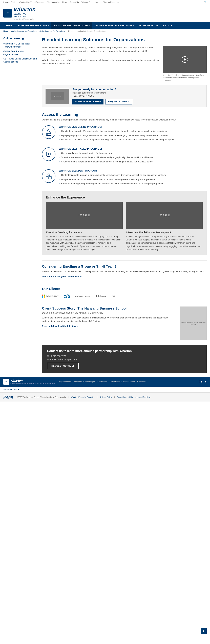 This screenshot has height=644, width=210. What do you see at coordinates (50, 296) in the screenshot?
I see `microsoft-logo: Microsoft` at bounding box center [50, 296].